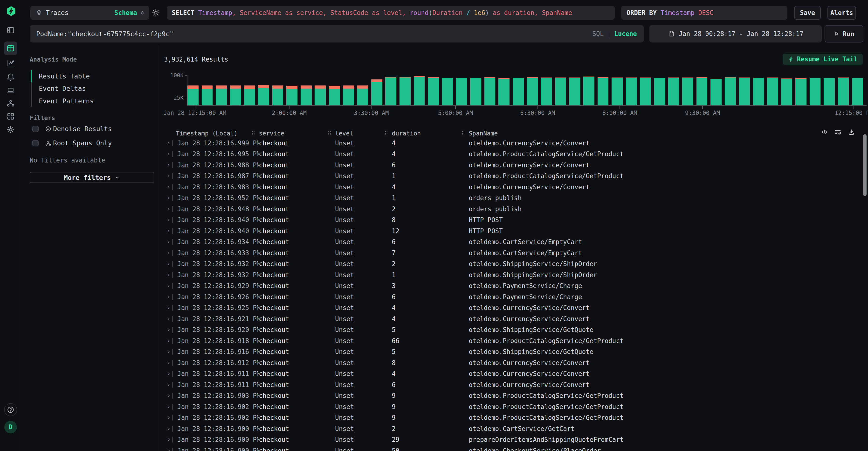 The height and width of the screenshot is (451, 868). What do you see at coordinates (11, 48) in the screenshot?
I see `nav-search-results` at bounding box center [11, 48].